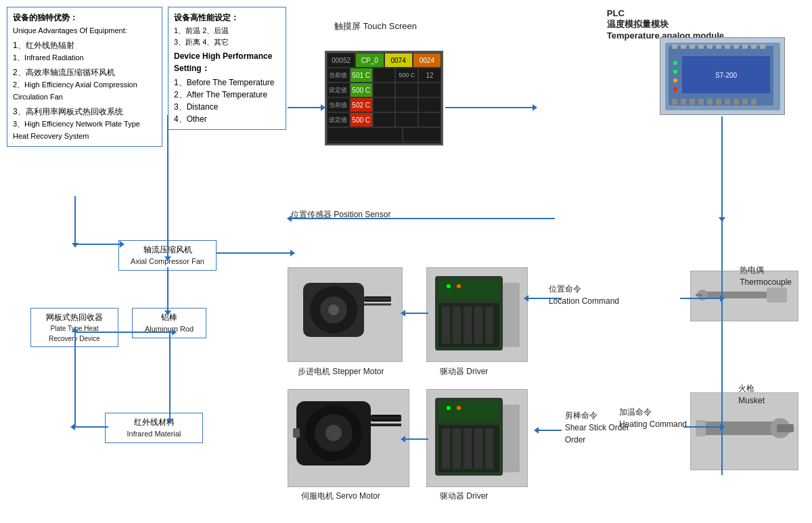  What do you see at coordinates (85, 31) in the screenshot?
I see `left-box-subtitle: Unique Advantages Of Equipment:` at bounding box center [85, 31].